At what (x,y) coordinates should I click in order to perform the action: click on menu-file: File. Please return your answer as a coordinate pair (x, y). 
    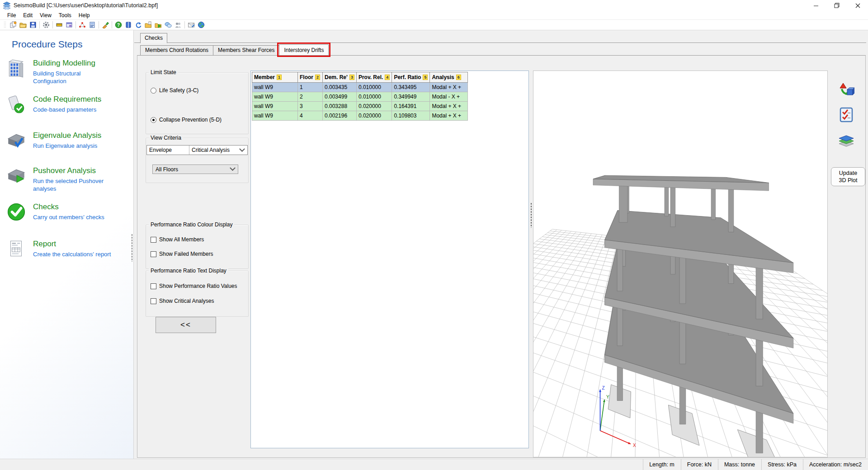
    Looking at the image, I should click on (12, 15).